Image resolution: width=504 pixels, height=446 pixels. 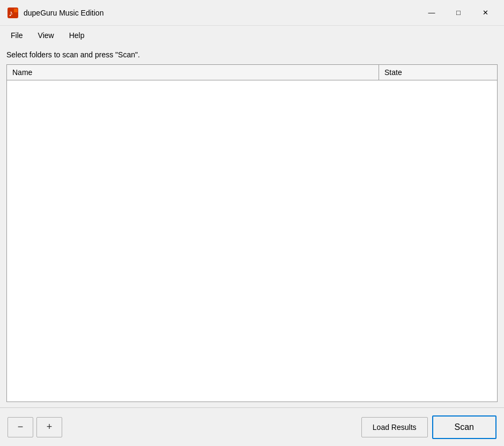 I want to click on bottom-bar: − + Load Results Scan, so click(x=252, y=427).